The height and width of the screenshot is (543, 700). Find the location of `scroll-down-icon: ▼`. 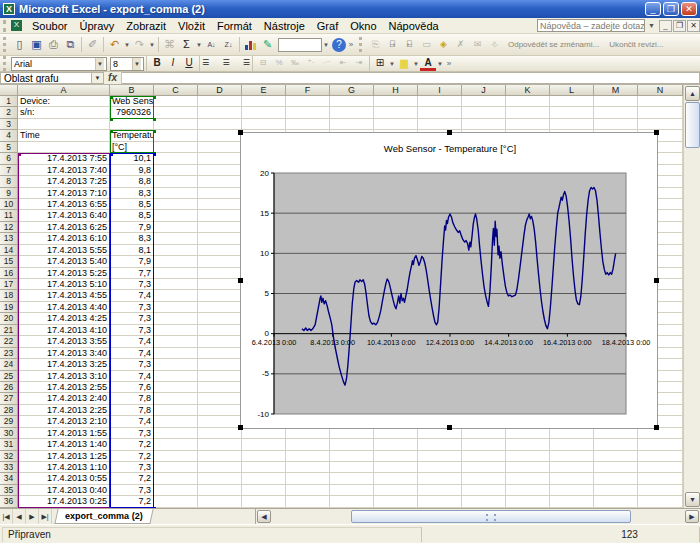

scroll-down-icon: ▼ is located at coordinates (692, 500).